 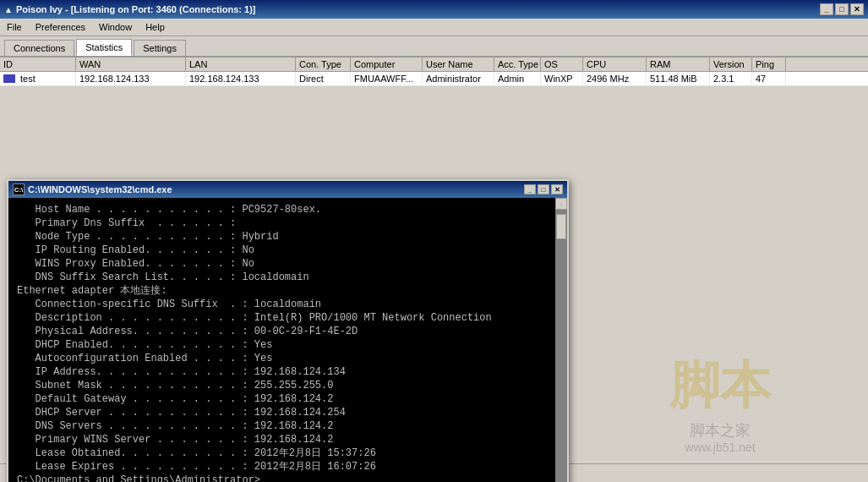 What do you see at coordinates (562, 64) in the screenshot?
I see `col-header-os: OS` at bounding box center [562, 64].